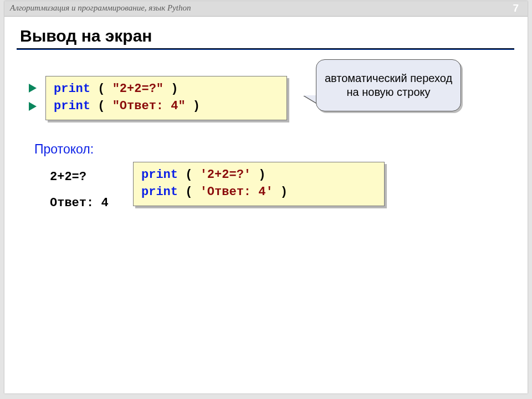 The width and height of the screenshot is (532, 399). Describe the element at coordinates (265, 49) in the screenshot. I see `title-underline` at that location.